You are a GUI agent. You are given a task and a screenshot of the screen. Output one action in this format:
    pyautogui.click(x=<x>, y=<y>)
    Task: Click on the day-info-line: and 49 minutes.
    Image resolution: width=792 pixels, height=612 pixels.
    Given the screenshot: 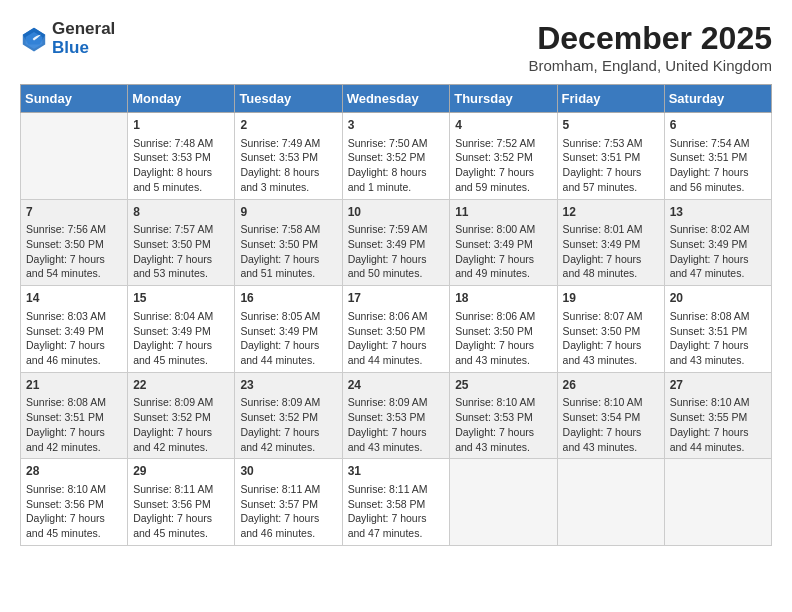 What is the action you would take?
    pyautogui.click(x=503, y=274)
    